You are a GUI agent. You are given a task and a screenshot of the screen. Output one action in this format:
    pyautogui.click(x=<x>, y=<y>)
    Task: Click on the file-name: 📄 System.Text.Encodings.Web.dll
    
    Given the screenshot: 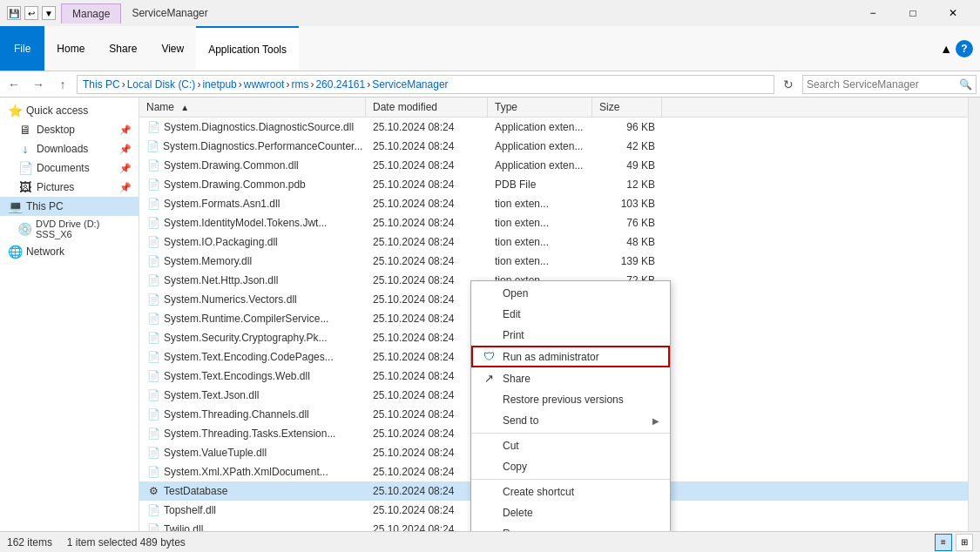 What is the action you would take?
    pyautogui.click(x=253, y=376)
    